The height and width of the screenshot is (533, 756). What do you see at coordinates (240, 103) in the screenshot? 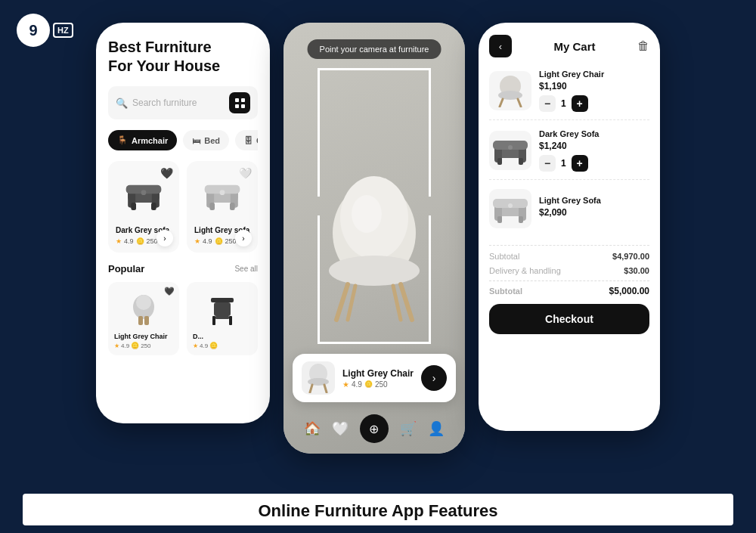
I see `grid-dots-icon` at bounding box center [240, 103].